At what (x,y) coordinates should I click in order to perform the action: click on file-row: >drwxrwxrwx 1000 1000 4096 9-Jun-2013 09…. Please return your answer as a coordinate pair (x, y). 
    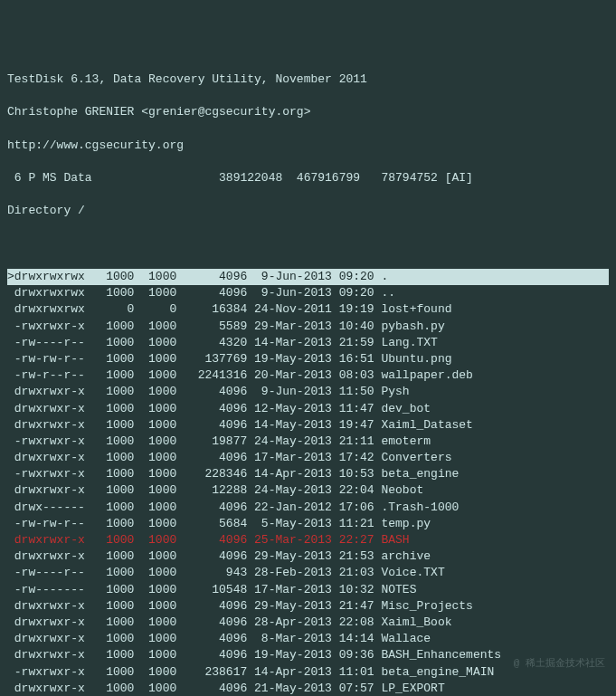
    Looking at the image, I should click on (308, 277).